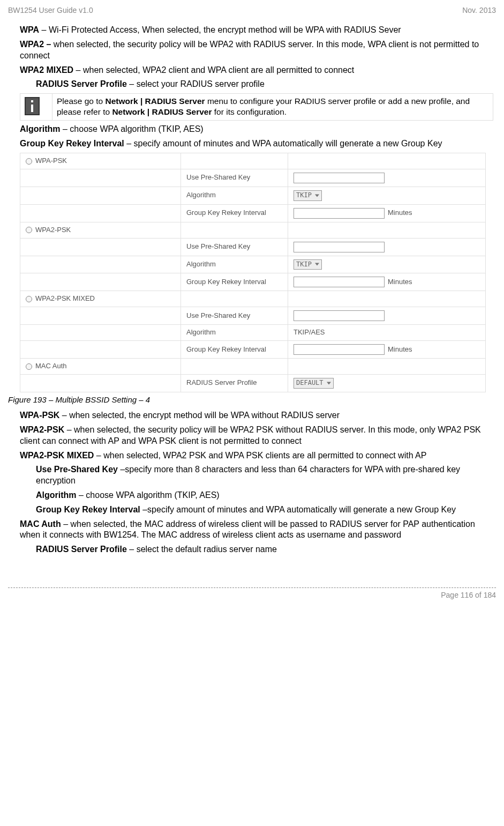 The height and width of the screenshot is (826, 504). What do you see at coordinates (50, 10) in the screenshot?
I see `doc-title: BW1254 User Guide v1.0` at bounding box center [50, 10].